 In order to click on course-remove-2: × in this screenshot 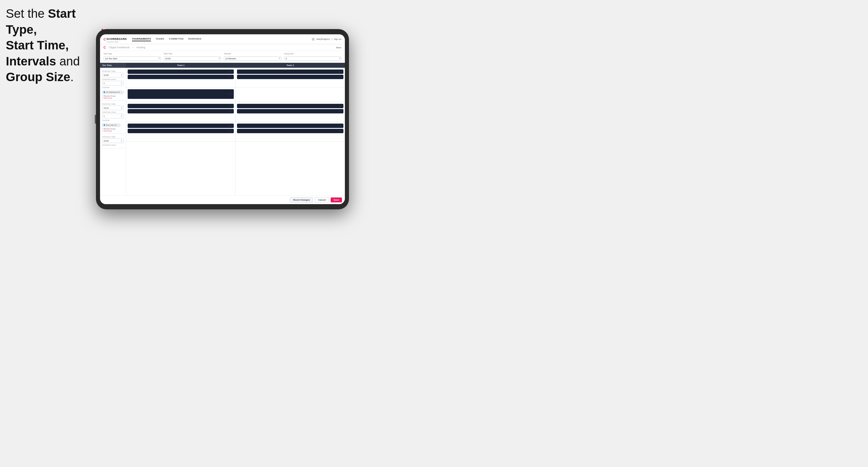, I will do `click(119, 125)`.